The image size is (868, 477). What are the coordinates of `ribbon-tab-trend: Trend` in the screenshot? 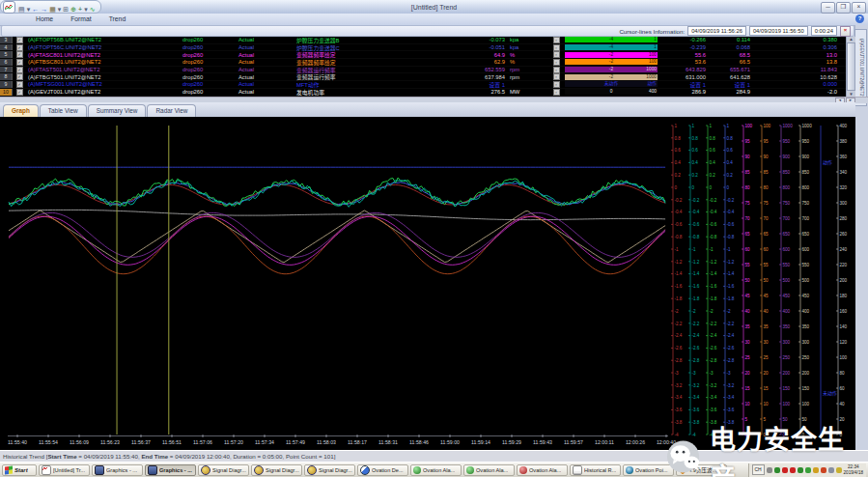 It's located at (118, 19).